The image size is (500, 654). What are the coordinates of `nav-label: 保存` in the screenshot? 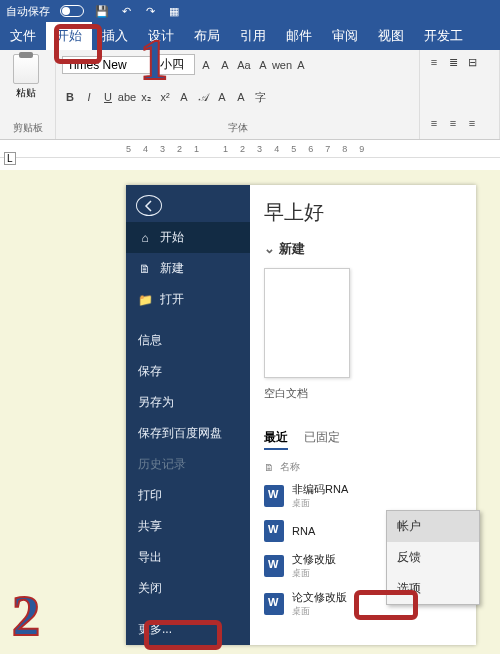 It's located at (150, 372).